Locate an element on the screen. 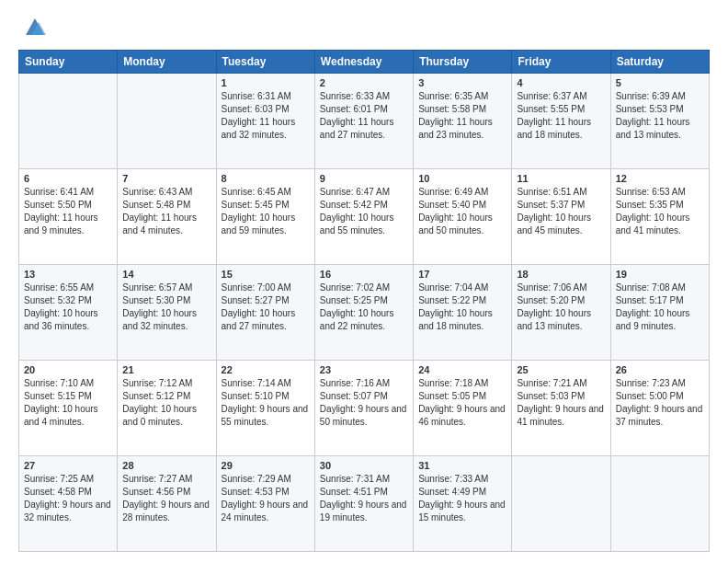 This screenshot has height=563, width=728. calendar-day-cell: 10 Sunrise: 6:49 AMSunset: 5:40 PMDaylig… is located at coordinates (463, 217).